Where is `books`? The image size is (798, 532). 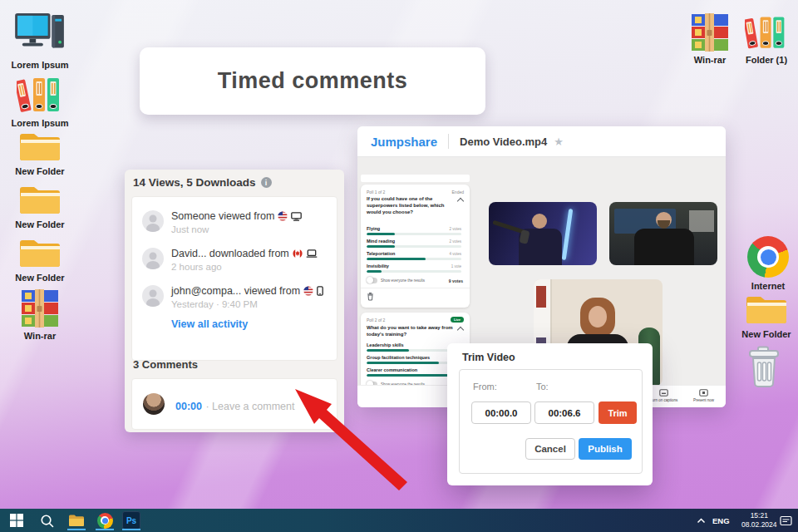
books is located at coordinates (541, 297).